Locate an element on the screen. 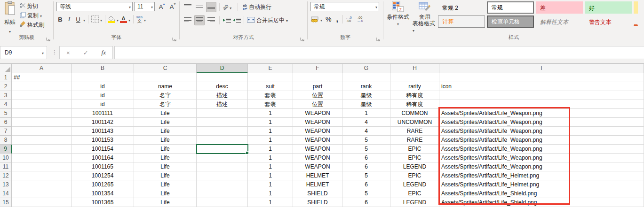 The height and width of the screenshot is (208, 644). increase-font-size-button: A▲ is located at coordinates (161, 7).